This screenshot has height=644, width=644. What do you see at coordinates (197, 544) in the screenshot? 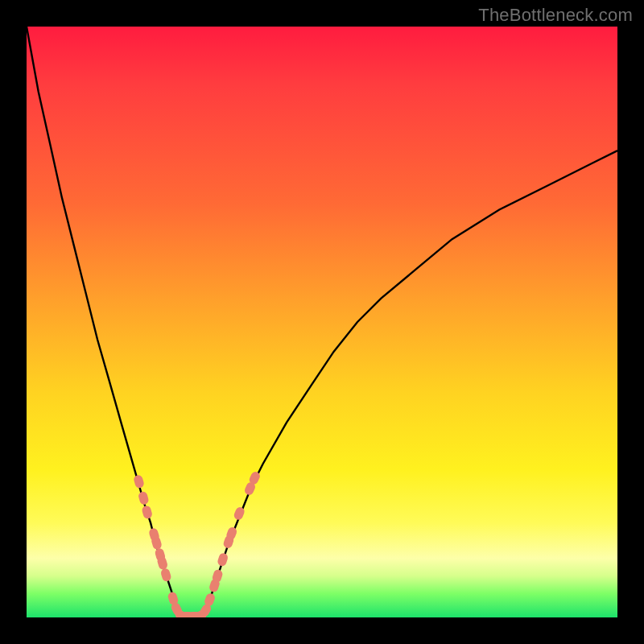
I see `marker-group` at bounding box center [197, 544].